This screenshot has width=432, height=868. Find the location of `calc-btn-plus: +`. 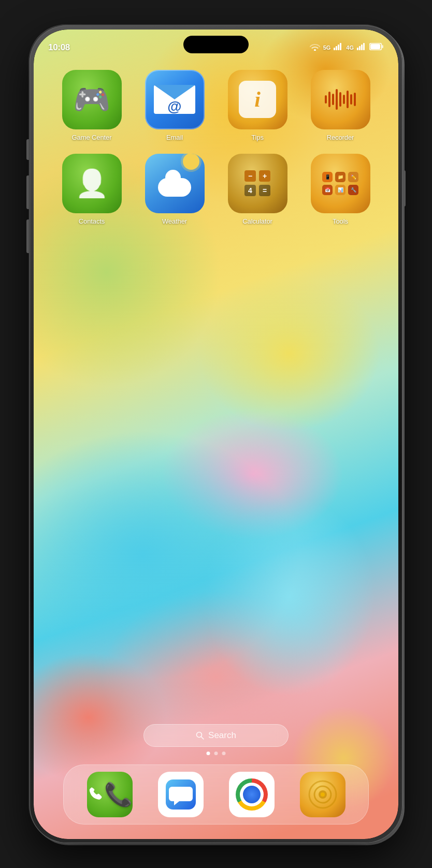

calc-btn-plus: + is located at coordinates (265, 176).